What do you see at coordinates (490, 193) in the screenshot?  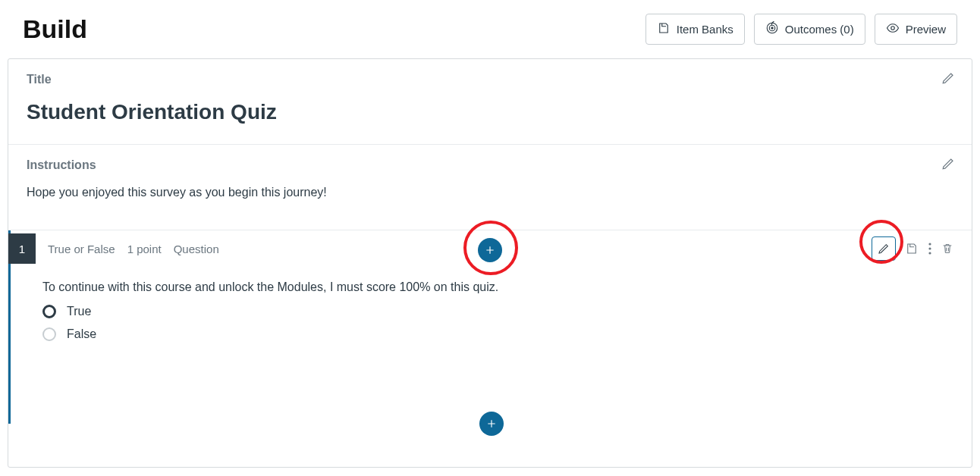 I see `instructions-text: Hope you enjoyed this survey as you begi…` at bounding box center [490, 193].